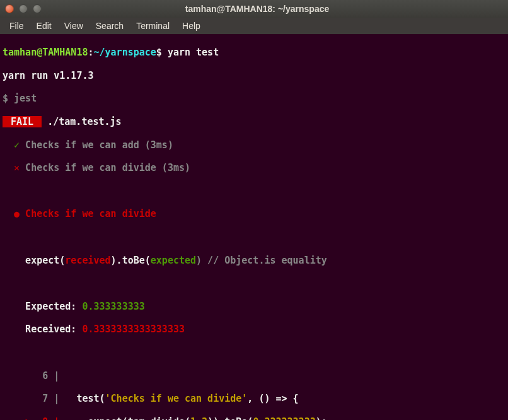 Image resolution: width=508 pixels, height=420 pixels. I want to click on code-line-7-b: , () => {, so click(272, 399).